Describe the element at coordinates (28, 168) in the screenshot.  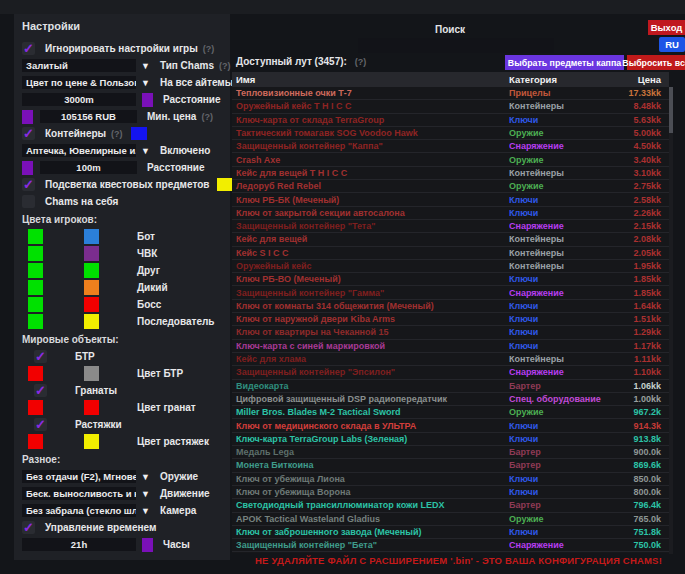
I see `containers-distance-color-swatch` at that location.